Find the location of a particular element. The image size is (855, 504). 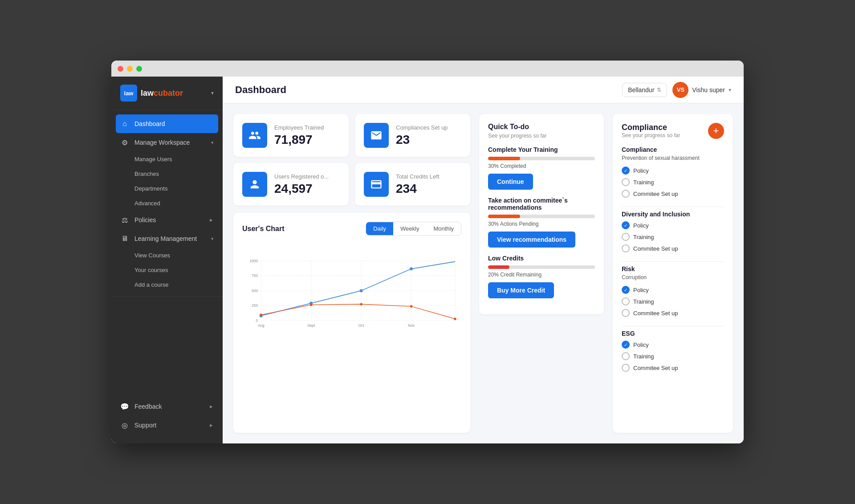

training-progress-bar is located at coordinates (542, 159).